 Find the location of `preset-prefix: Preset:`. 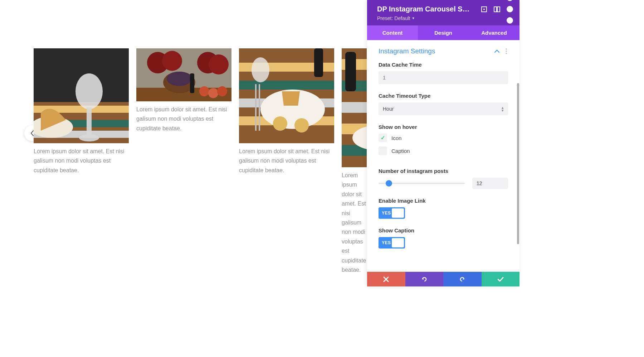

preset-prefix: Preset: is located at coordinates (385, 18).